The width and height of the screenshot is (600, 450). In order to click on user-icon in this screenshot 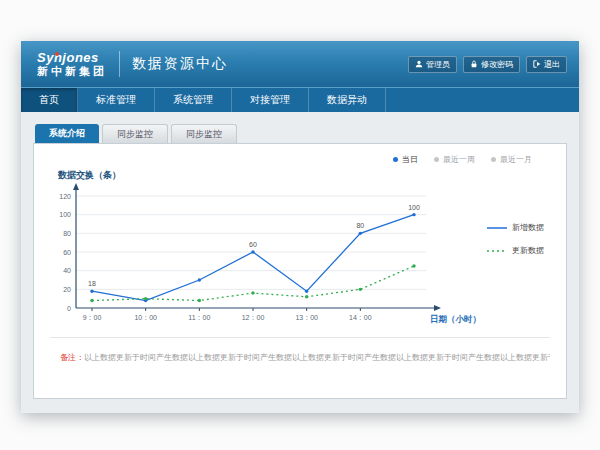, I will do `click(419, 64)`.